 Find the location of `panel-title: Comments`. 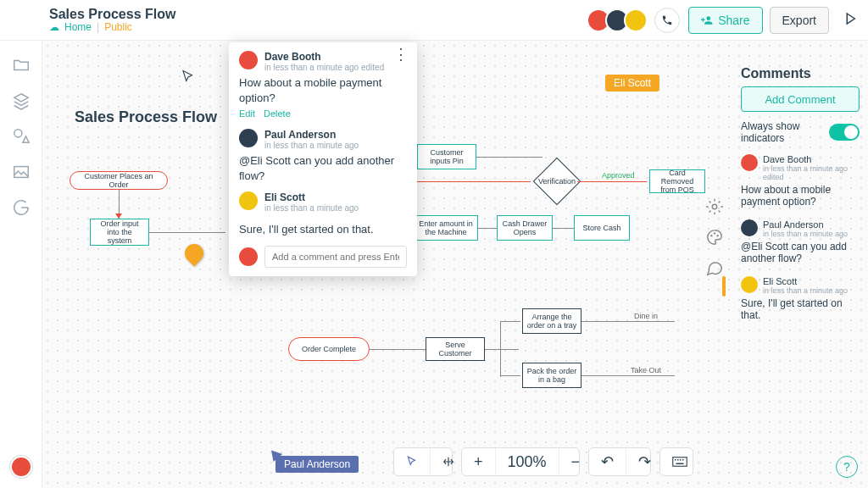

panel-title: Comments is located at coordinates (800, 74).